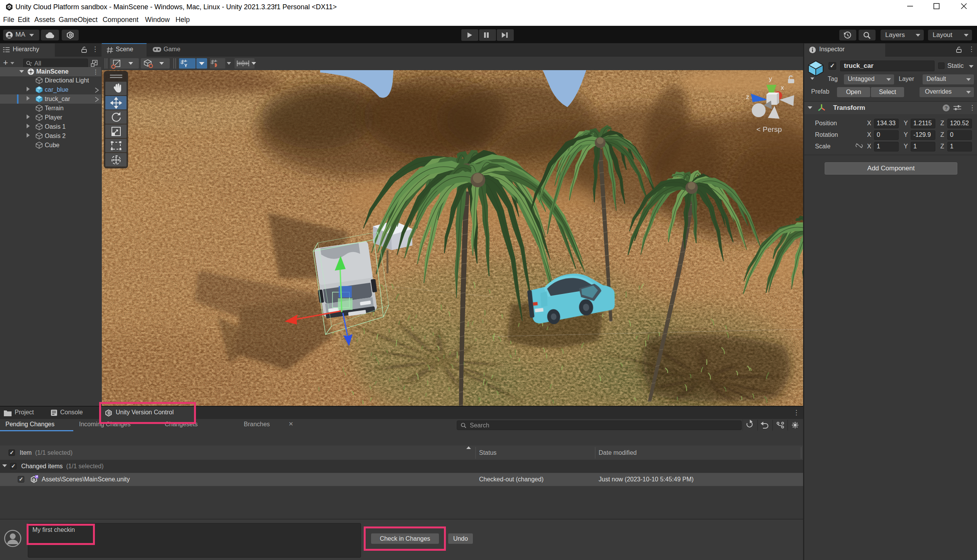 The height and width of the screenshot is (560, 977). Describe the element at coordinates (748, 97) in the screenshot. I see `svg-text: z` at that location.